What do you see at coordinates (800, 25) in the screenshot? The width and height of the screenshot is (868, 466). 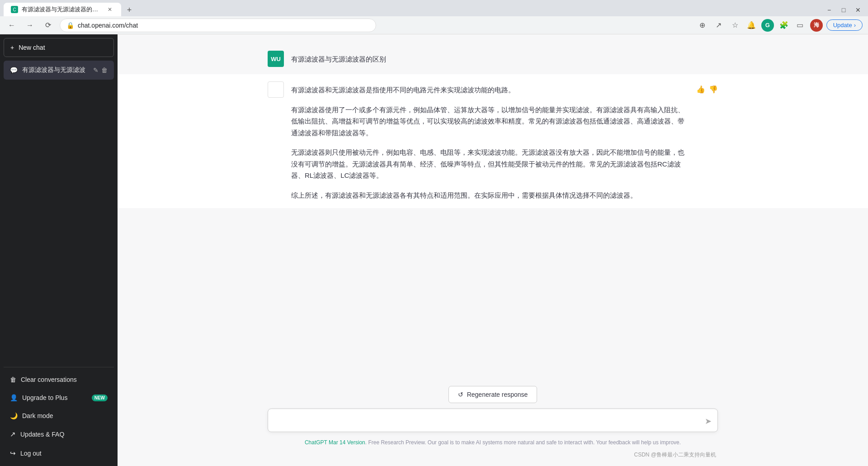 I see `sidebar-toggle-icon: ▭` at bounding box center [800, 25].